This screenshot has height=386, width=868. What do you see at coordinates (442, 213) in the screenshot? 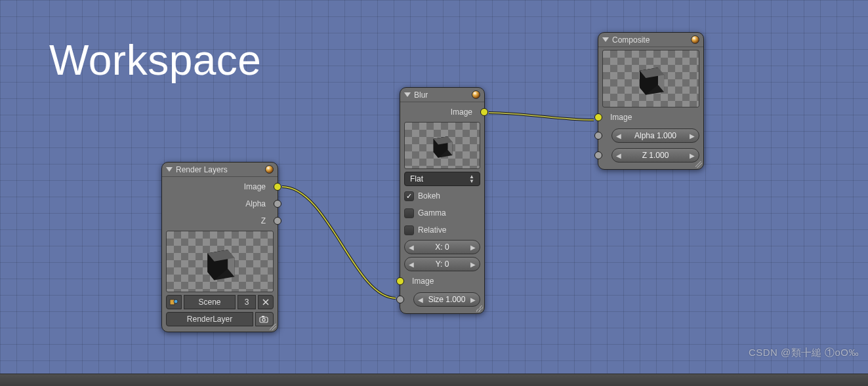
I see `gamma-checkbox-row: Gamma` at bounding box center [442, 213].